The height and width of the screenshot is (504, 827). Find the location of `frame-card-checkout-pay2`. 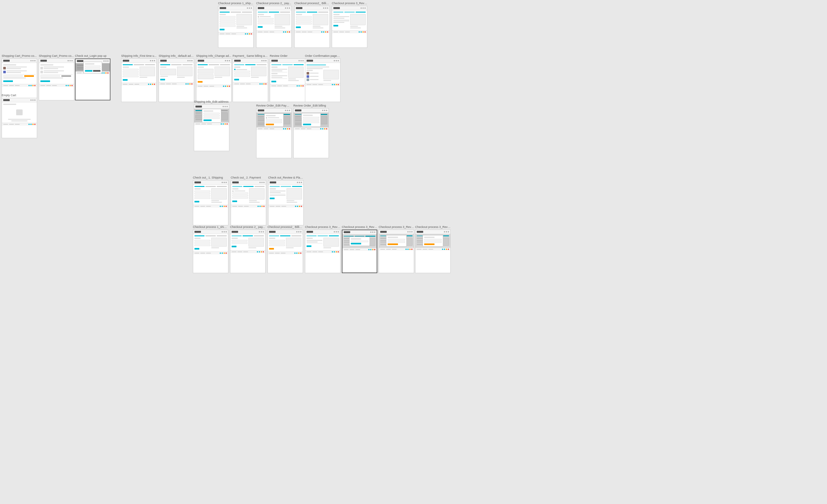

frame-card-checkout-pay2 is located at coordinates (248, 203).